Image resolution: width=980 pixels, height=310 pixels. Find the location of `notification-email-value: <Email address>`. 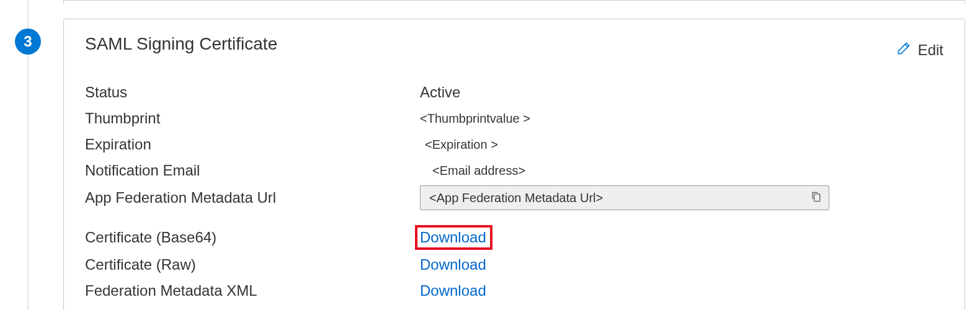

notification-email-value: <Email address> is located at coordinates (682, 171).